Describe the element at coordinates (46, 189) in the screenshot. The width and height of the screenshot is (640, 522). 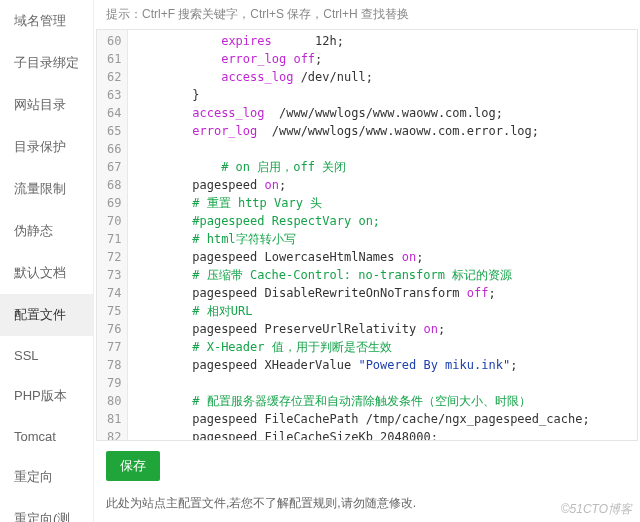
I see `sidebar-item: 流量限制` at that location.